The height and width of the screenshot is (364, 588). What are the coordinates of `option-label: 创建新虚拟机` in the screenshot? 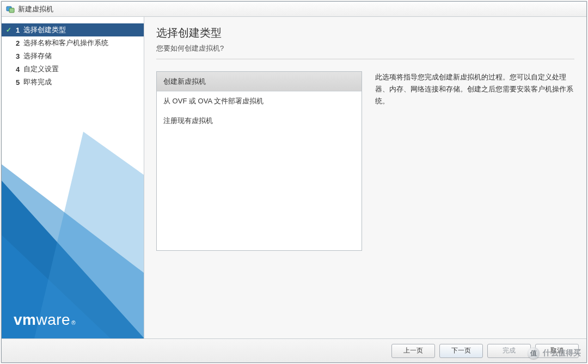 It's located at (185, 82).